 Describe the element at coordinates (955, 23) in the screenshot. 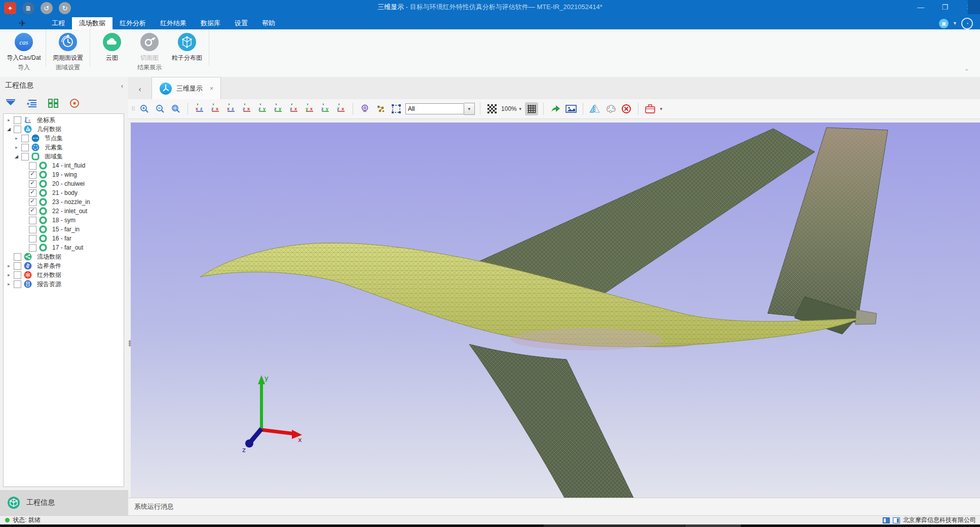

I see `dropdown-caret-icon: ▼` at that location.